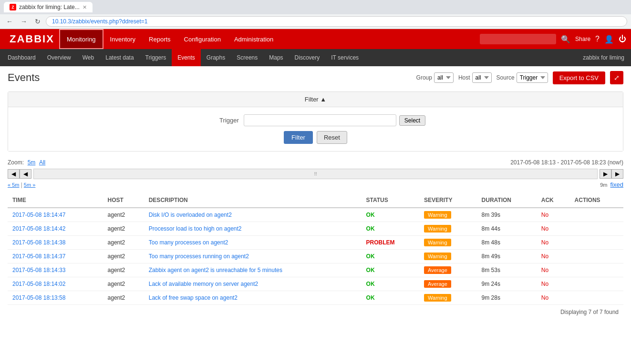 Image resolution: width=631 pixels, height=364 pixels. Describe the element at coordinates (42, 162) in the screenshot. I see `zoom-all-link: All` at that location.